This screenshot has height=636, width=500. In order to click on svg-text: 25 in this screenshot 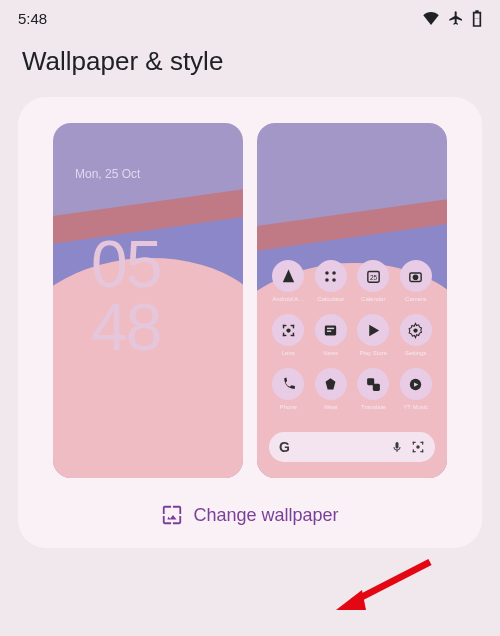, I will do `click(374, 278)`.